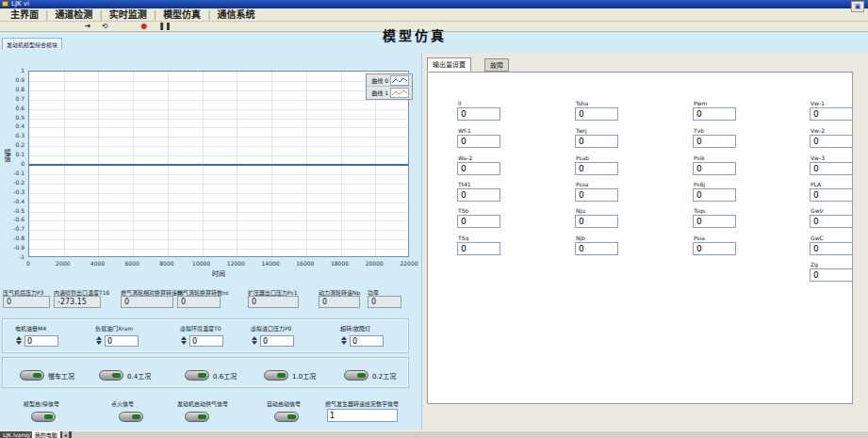  What do you see at coordinates (581, 130) in the screenshot?
I see `output-field-label: Twrj` at bounding box center [581, 130].